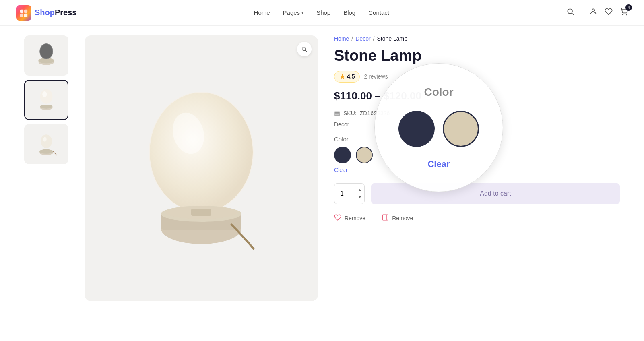 The height and width of the screenshot is (341, 644). I want to click on zoom-button, so click(304, 49).